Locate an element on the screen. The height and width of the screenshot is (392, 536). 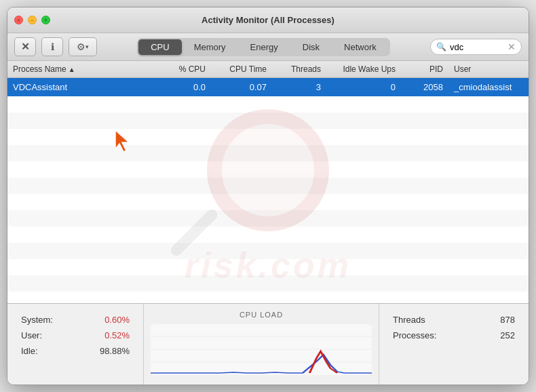
maximize-button: + is located at coordinates (46, 20).